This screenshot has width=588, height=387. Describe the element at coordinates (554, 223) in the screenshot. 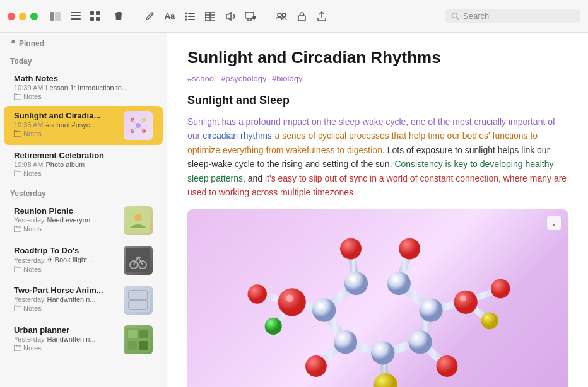

I see `image-expand-button: ⌄` at that location.